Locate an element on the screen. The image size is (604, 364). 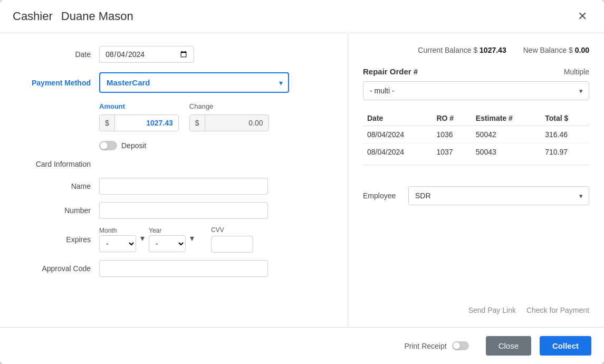
date-field is located at coordinates (147, 54).